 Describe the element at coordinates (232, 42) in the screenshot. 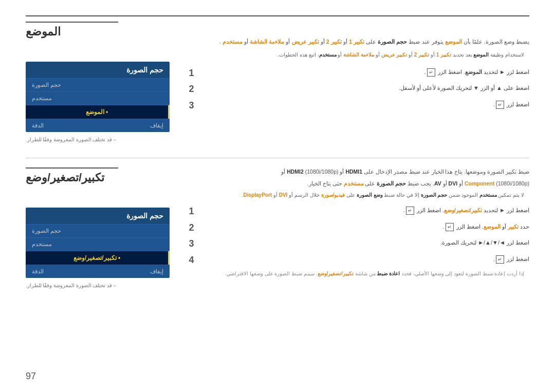

I see `highlight-user: مستخدم` at that location.